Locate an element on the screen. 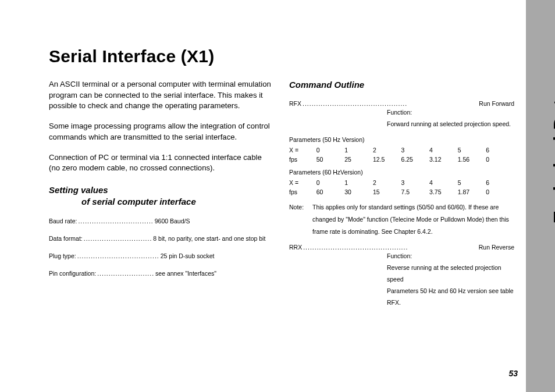  command-name: RFX is located at coordinates (296, 104).